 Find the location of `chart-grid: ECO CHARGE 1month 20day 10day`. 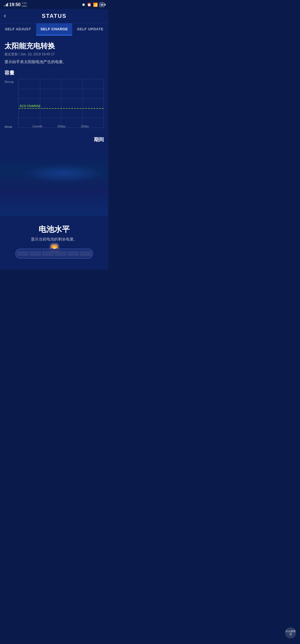

chart-grid: ECO CHARGE 1month 20day 10day is located at coordinates (61, 103).